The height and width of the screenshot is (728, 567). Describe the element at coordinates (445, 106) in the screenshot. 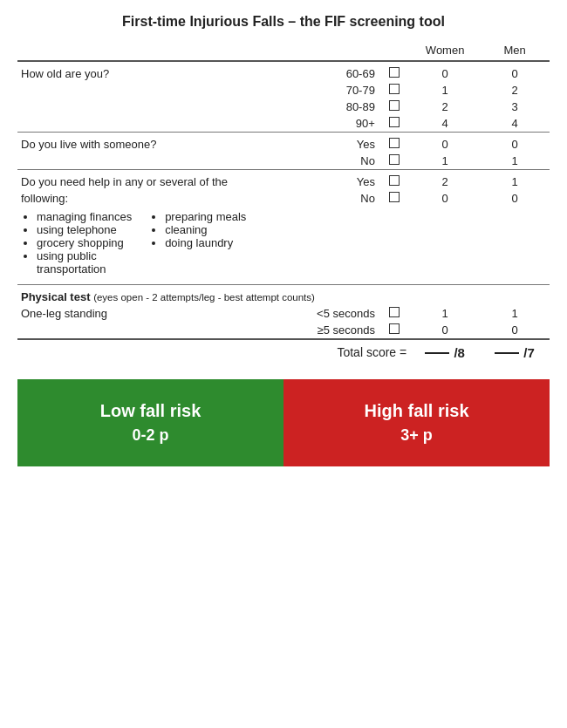

I see `age-women-3: 2` at that location.